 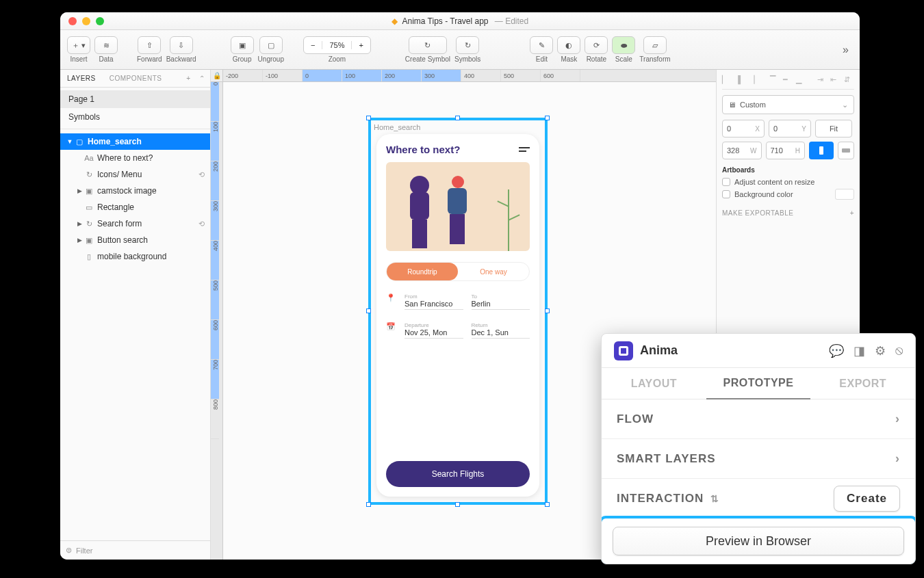 I want to click on toolbar: ＋ ▾ Insert ≋ Data ⇧ Forward ⇩ Backward ▣…, so click(x=460, y=50).